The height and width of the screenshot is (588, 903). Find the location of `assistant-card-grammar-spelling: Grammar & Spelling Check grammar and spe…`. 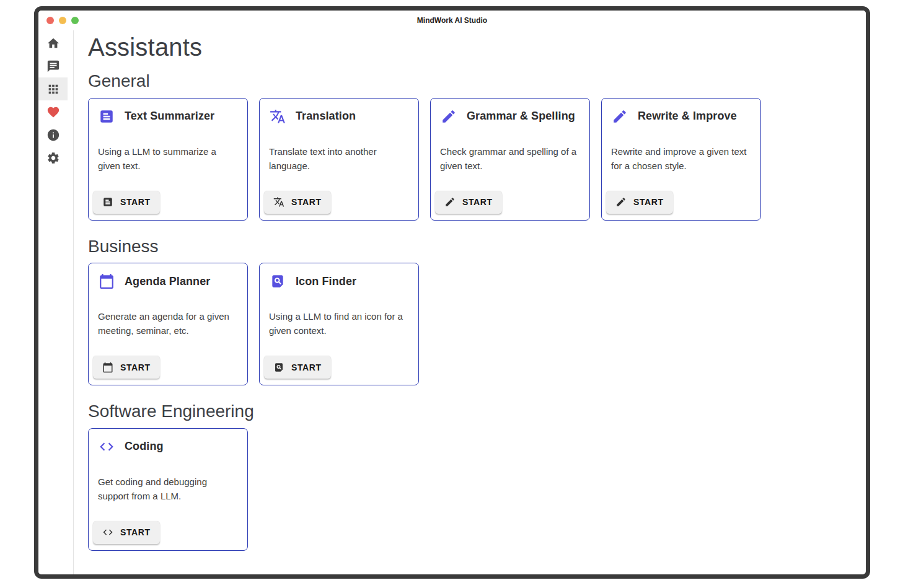

assistant-card-grammar-spelling: Grammar & Spelling Check grammar and spe… is located at coordinates (510, 159).